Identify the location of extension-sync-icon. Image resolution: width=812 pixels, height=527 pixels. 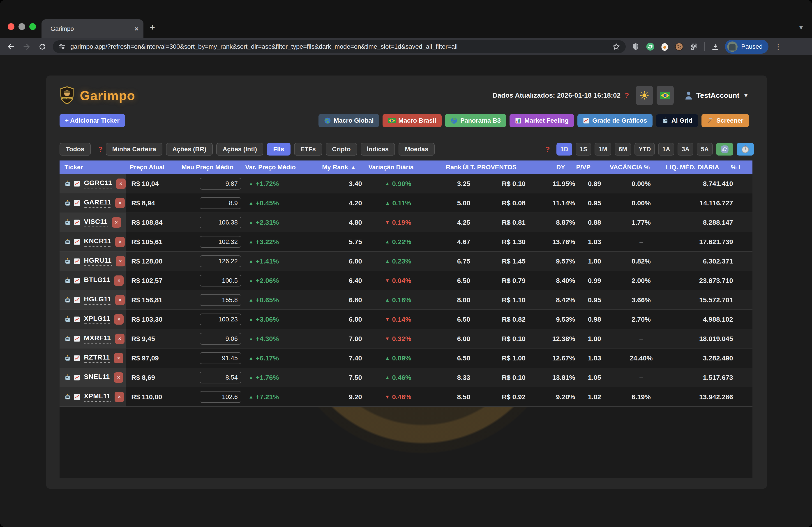
(650, 46).